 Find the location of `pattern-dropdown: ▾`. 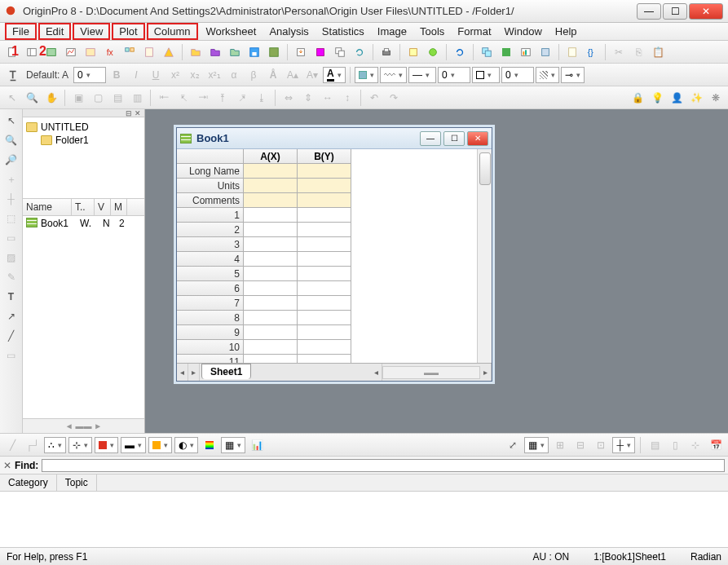

pattern-dropdown: ▾ is located at coordinates (548, 75).